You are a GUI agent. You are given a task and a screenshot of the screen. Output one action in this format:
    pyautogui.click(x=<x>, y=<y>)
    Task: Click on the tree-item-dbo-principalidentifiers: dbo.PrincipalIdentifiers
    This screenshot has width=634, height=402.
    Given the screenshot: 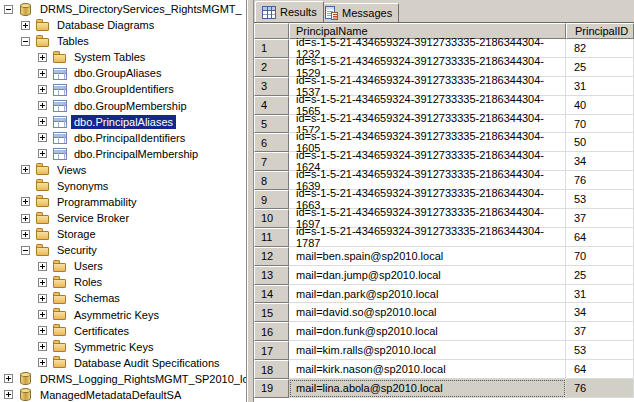 What is the action you would take?
    pyautogui.click(x=123, y=138)
    